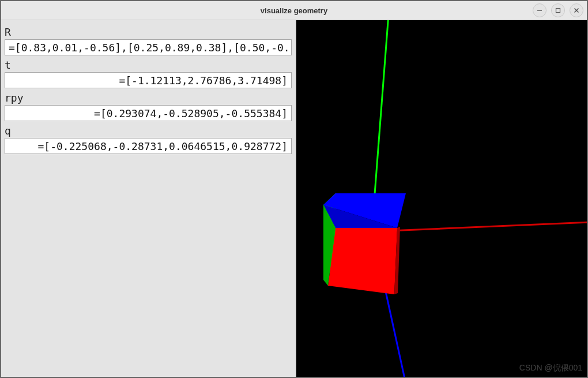 The height and width of the screenshot is (378, 588). What do you see at coordinates (540, 10) in the screenshot?
I see `minimize-button` at bounding box center [540, 10].